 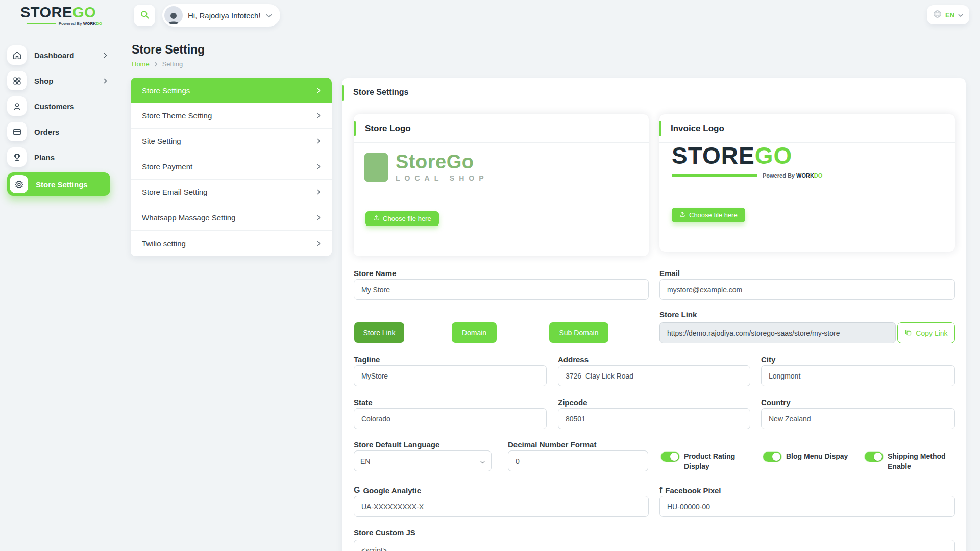 I want to click on menu-item-store-email-setting: Store Email Setting, so click(x=231, y=192).